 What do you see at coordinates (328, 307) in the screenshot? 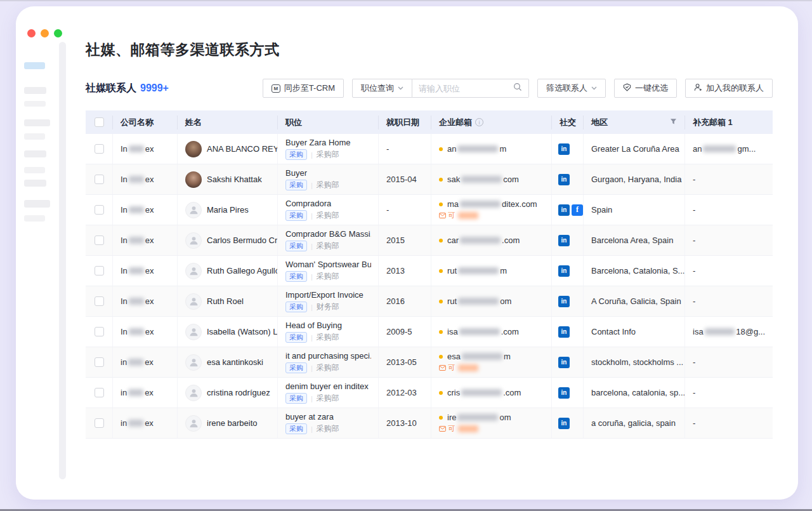
I see `department-label: 财务部` at bounding box center [328, 307].